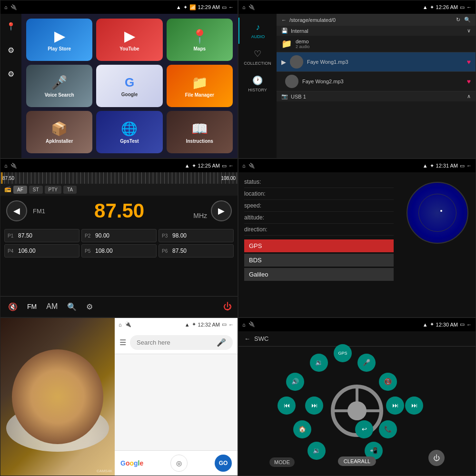  I want to click on swc-mode-btn: MODE, so click(282, 462).